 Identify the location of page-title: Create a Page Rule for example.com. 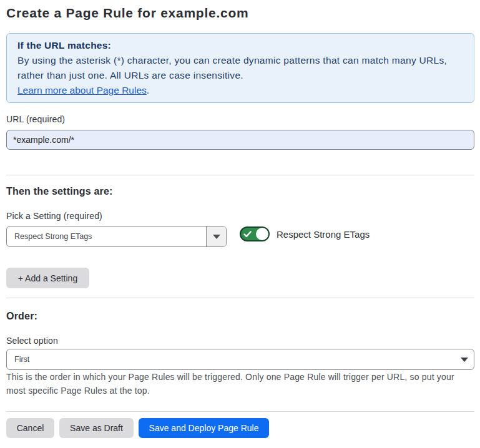
(240, 12).